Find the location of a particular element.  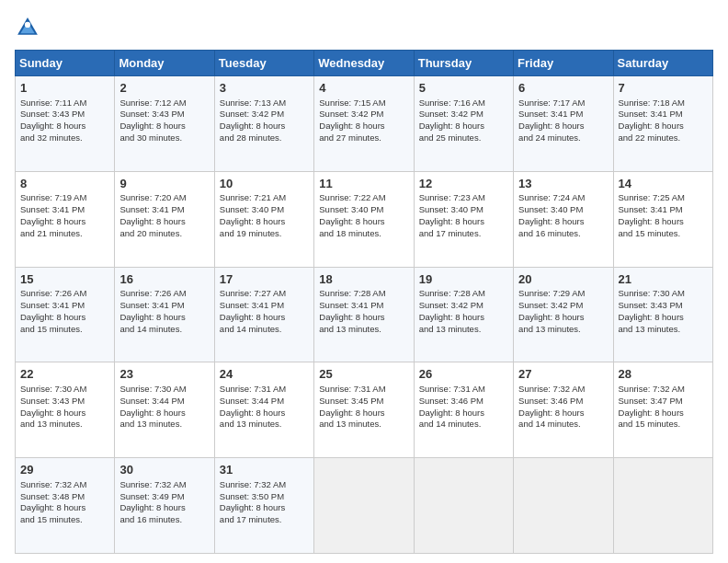

calendar-cell: 16Sunrise: 7:26 AMSunset: 3:41 PMDayligh… is located at coordinates (165, 315).